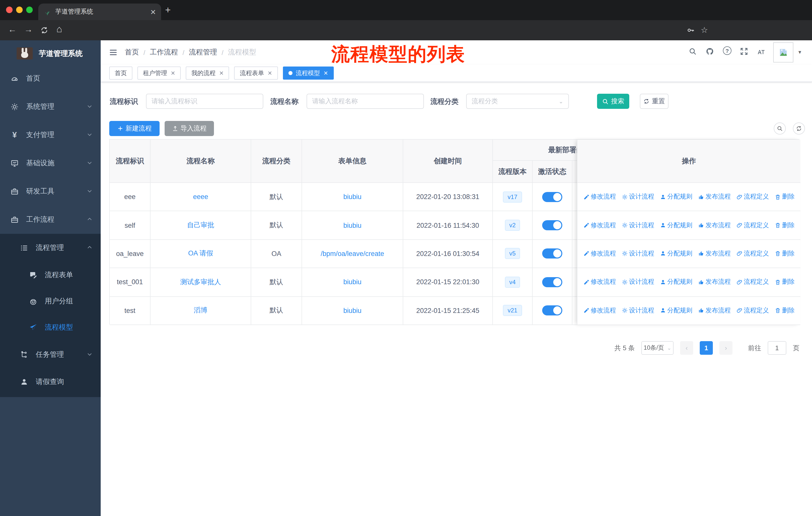 Image resolution: width=812 pixels, height=516 pixels. Describe the element at coordinates (51, 107) in the screenshot. I see `sidebar-item-system: 系统管理` at that location.